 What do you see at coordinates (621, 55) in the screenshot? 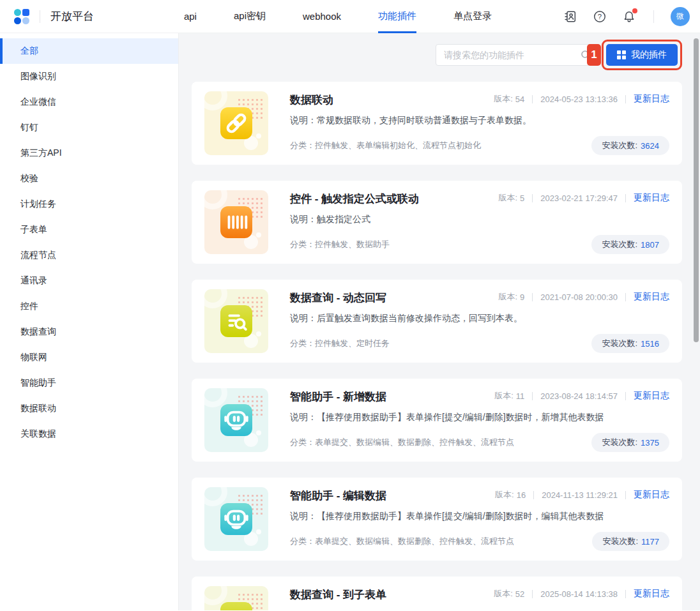
I see `grid-icon` at bounding box center [621, 55].